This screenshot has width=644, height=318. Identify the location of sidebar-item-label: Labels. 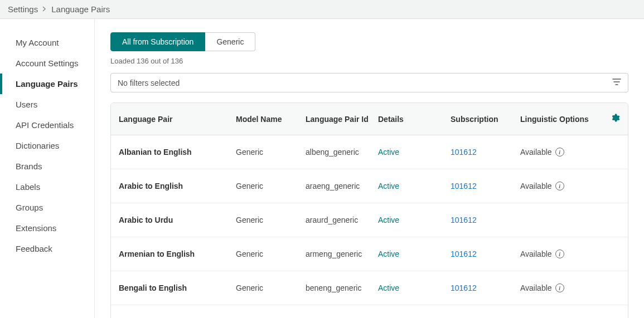
(28, 187).